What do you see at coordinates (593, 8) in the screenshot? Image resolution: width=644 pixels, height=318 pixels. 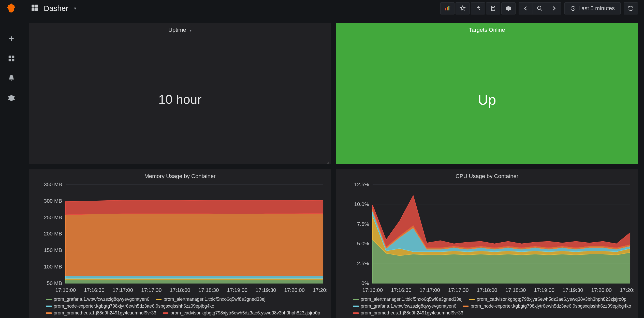 I see `time-range-picker: Last 5 minutes` at bounding box center [593, 8].